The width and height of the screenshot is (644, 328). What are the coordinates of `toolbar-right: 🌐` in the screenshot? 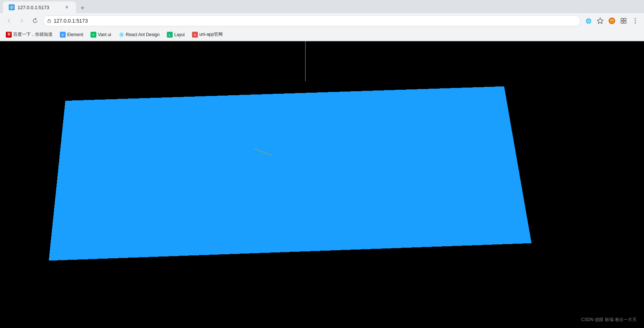 It's located at (612, 21).